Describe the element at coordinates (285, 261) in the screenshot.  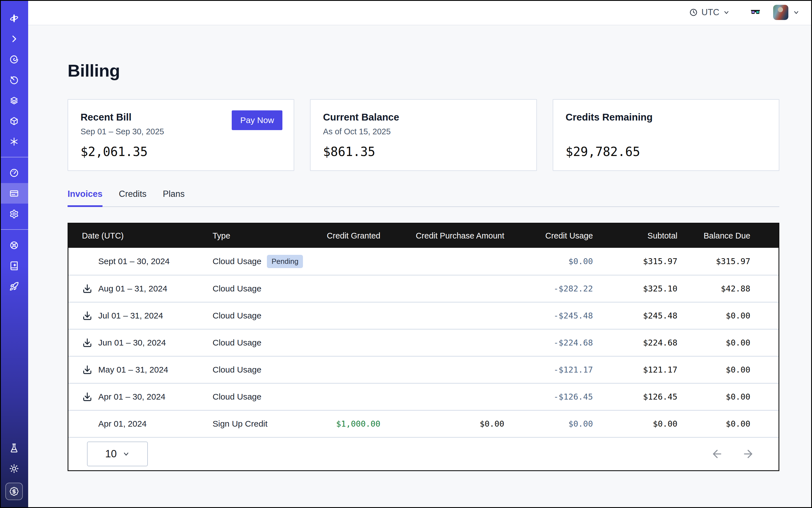
I see `status-badge: Pending` at that location.